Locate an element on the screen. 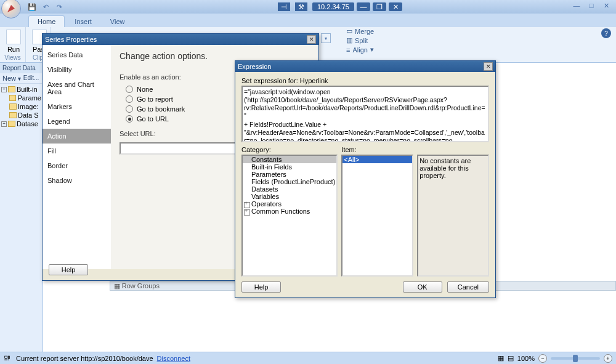  zoom-slider is located at coordinates (575, 358).